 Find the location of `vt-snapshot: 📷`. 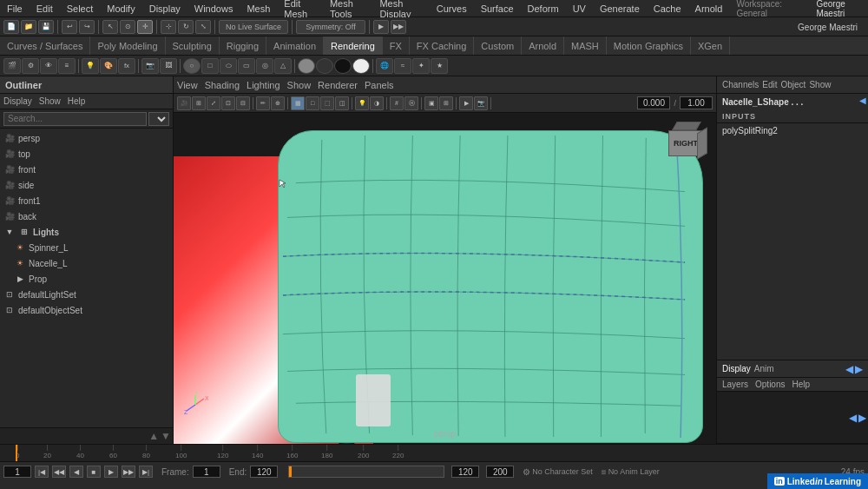

vt-snapshot: 📷 is located at coordinates (481, 103).